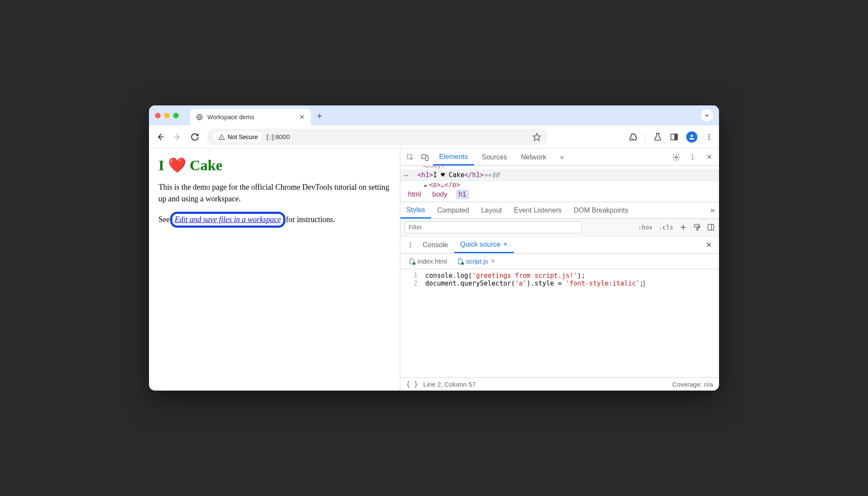 This screenshot has width=868, height=496. I want to click on tab-styles: Styles, so click(416, 211).